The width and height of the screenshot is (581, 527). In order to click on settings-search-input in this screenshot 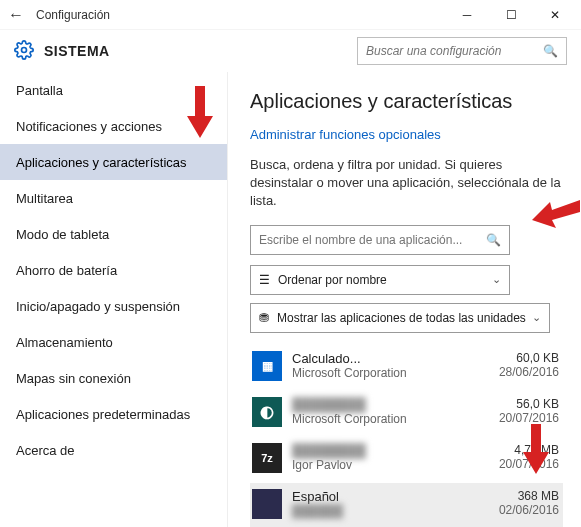, I will do `click(454, 51)`.